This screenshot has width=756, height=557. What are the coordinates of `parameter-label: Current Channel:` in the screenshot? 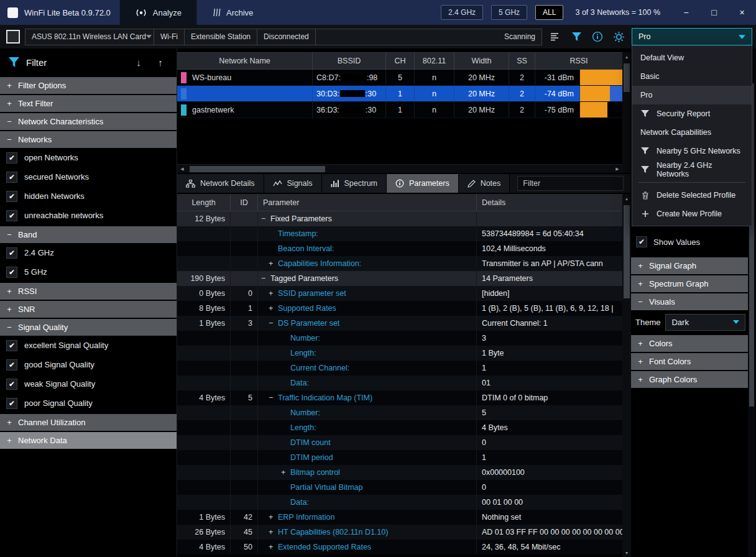 It's located at (320, 368).